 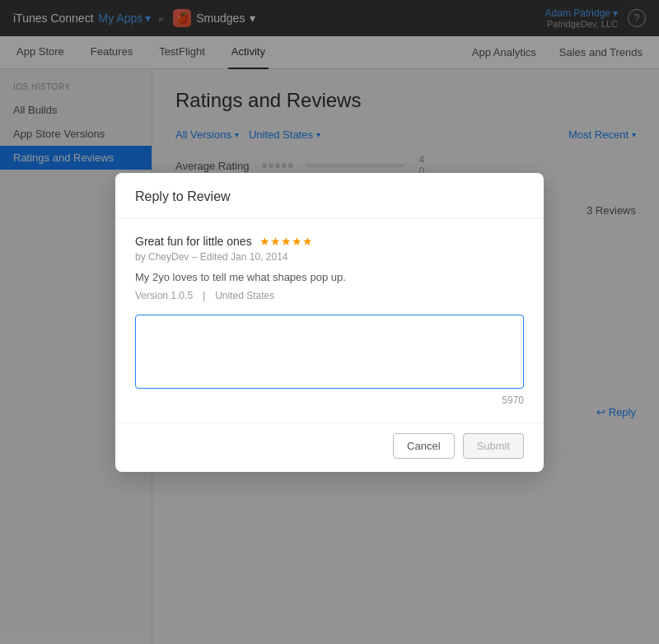 I want to click on char-count: 5970, so click(x=330, y=400).